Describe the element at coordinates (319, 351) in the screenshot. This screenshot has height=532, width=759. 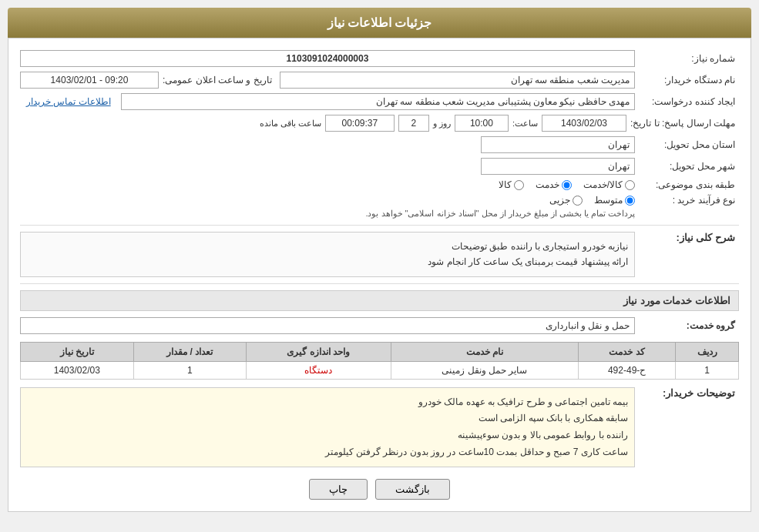
I see `th-vahed: واحد اندازه گیری` at that location.